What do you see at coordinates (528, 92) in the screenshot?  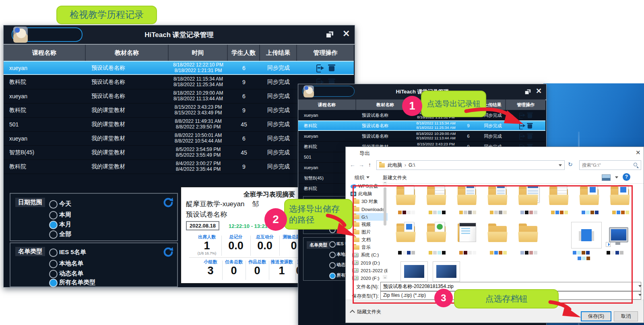 I see `restore-icon` at bounding box center [528, 92].